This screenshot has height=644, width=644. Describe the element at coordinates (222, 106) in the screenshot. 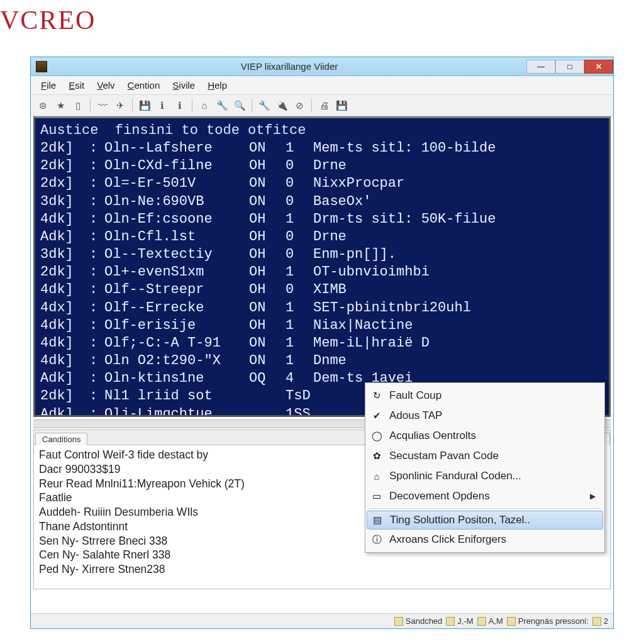

I see `toolbar-button-9: 🔧` at that location.